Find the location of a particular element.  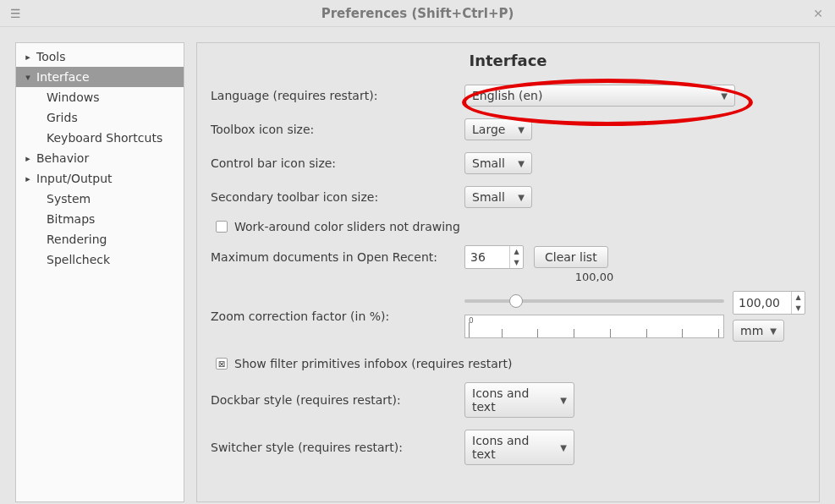

row-max-recent: Maximum documents in Open Recent: 36 ▲▼ … is located at coordinates (508, 257).